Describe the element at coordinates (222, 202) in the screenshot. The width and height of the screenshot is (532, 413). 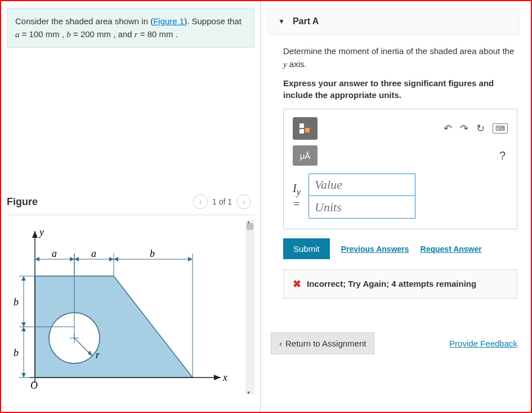
I see `figure-pager: ‹ 1 of 1 ›` at that location.